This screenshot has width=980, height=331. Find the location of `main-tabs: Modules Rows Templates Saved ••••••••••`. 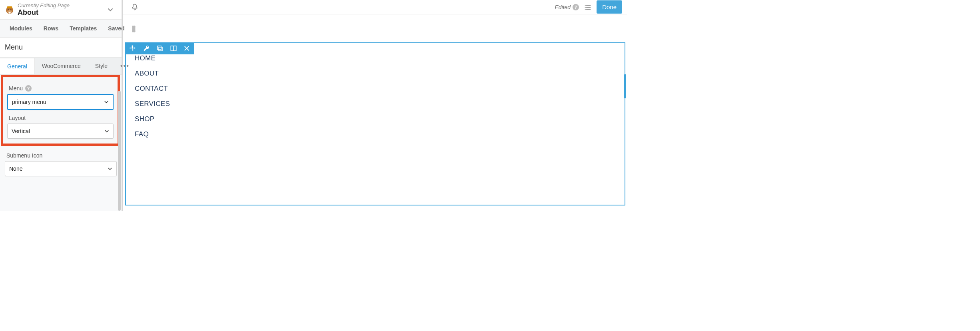

main-tabs: Modules Rows Templates Saved •••••••••• is located at coordinates (61, 29).